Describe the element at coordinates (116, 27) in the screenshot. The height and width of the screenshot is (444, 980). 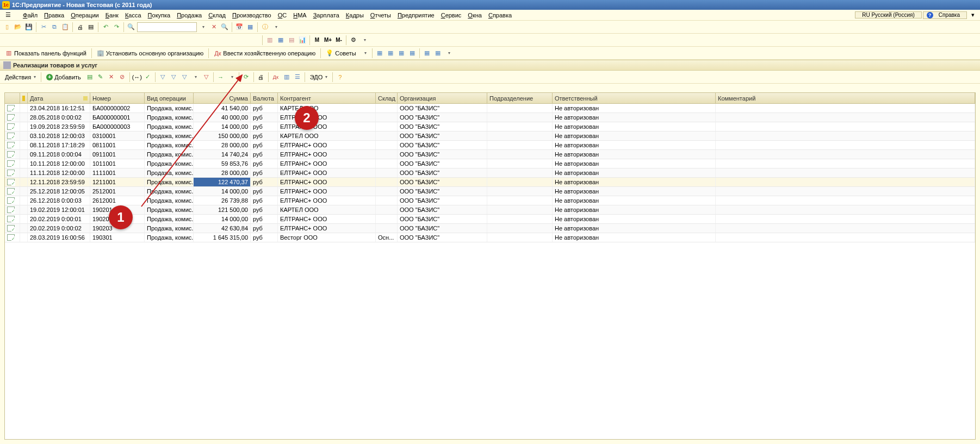
I see `redo-icon: ↷` at that location.